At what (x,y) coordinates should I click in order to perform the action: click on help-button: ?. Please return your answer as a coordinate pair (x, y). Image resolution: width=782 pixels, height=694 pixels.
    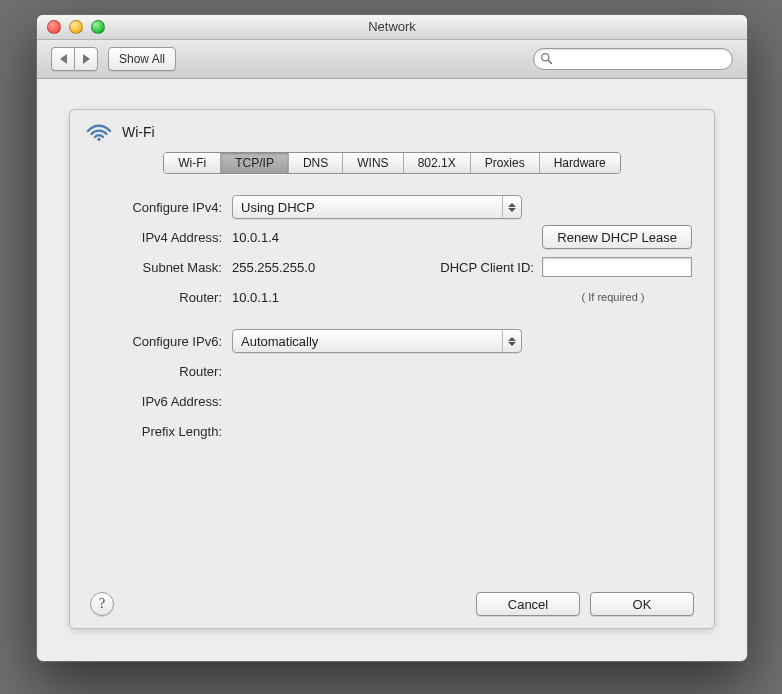
    Looking at the image, I should click on (102, 604).